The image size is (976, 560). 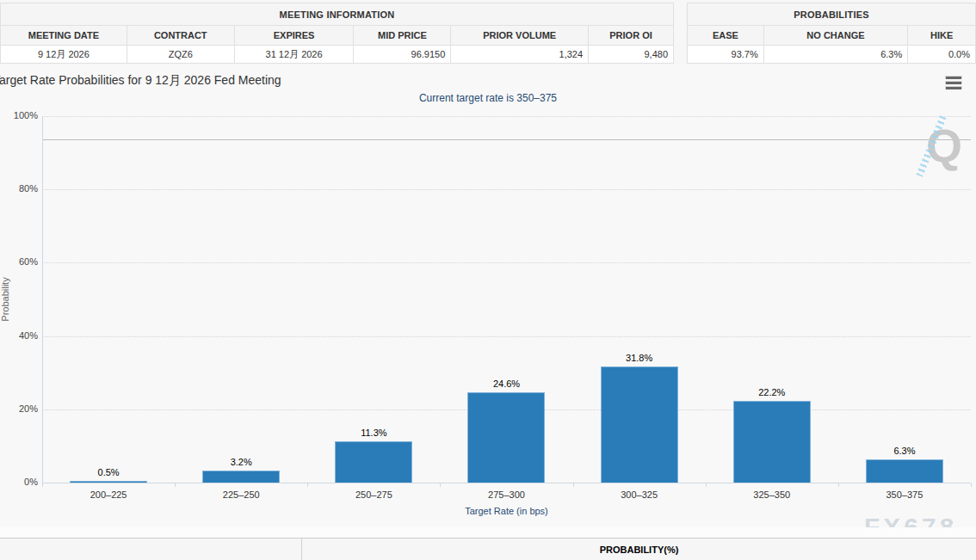 What do you see at coordinates (506, 299) in the screenshot?
I see `bar-column-275-300: 24.6%` at bounding box center [506, 299].